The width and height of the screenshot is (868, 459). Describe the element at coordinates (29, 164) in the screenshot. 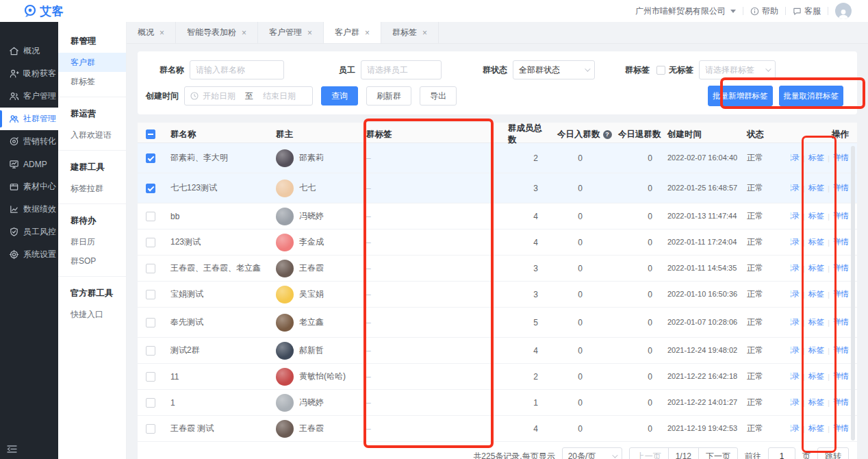

I see `sidebar-item-ADMP: ADMP` at that location.